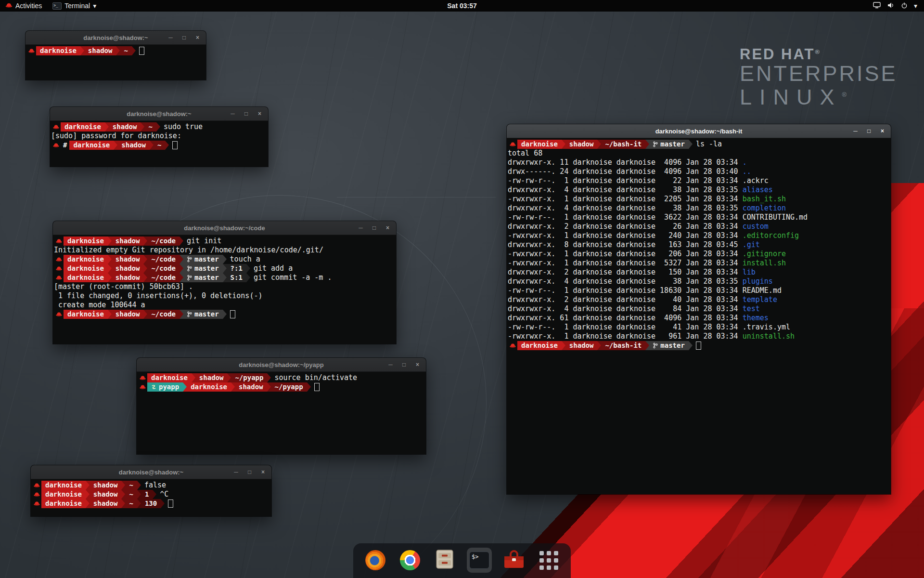 The width and height of the screenshot is (924, 578). Describe the element at coordinates (479, 560) in the screenshot. I see `terminal-icon: $>` at that location.